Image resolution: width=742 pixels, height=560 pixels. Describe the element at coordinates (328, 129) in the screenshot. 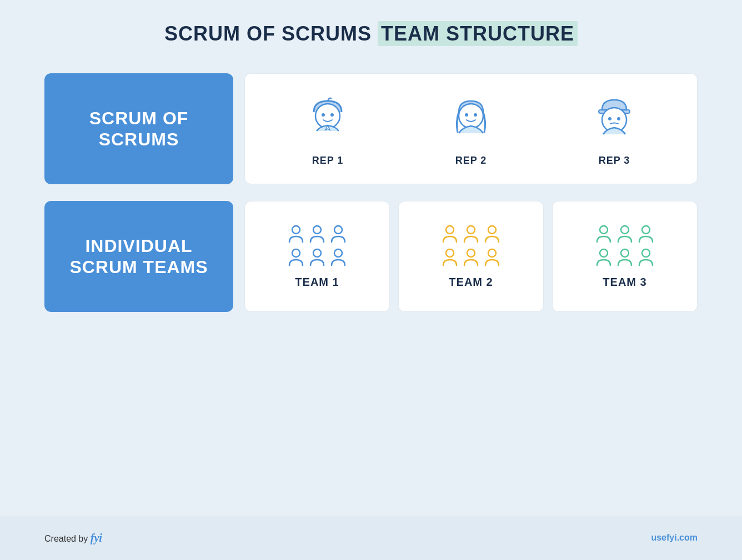

I see `rep1-card: REP 1` at that location.